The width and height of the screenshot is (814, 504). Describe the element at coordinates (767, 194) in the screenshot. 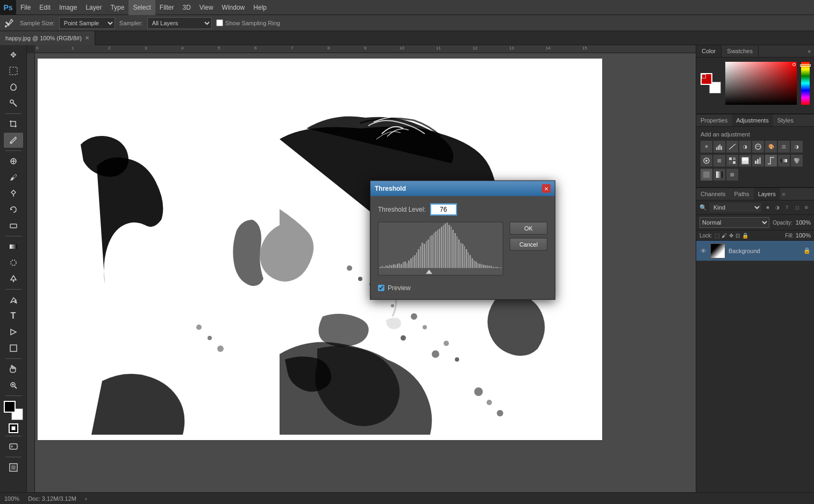

I see `tab-layers: Layers` at that location.